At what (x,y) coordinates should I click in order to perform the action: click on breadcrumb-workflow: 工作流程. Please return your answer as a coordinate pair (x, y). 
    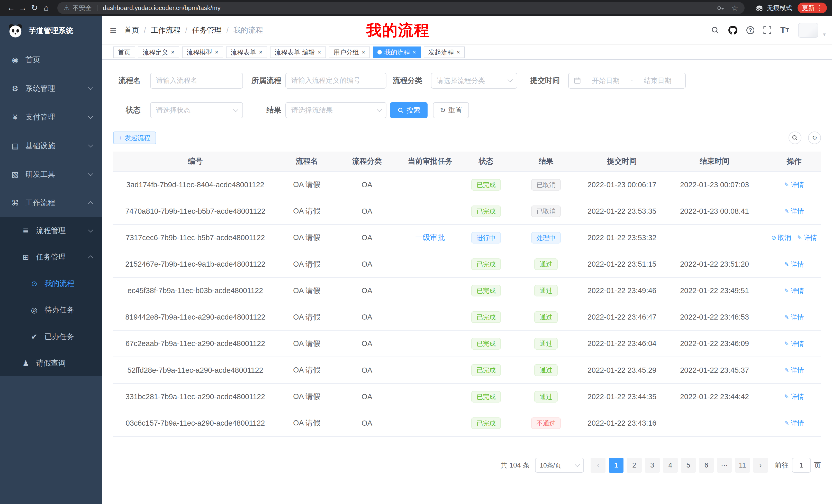
    Looking at the image, I should click on (165, 30).